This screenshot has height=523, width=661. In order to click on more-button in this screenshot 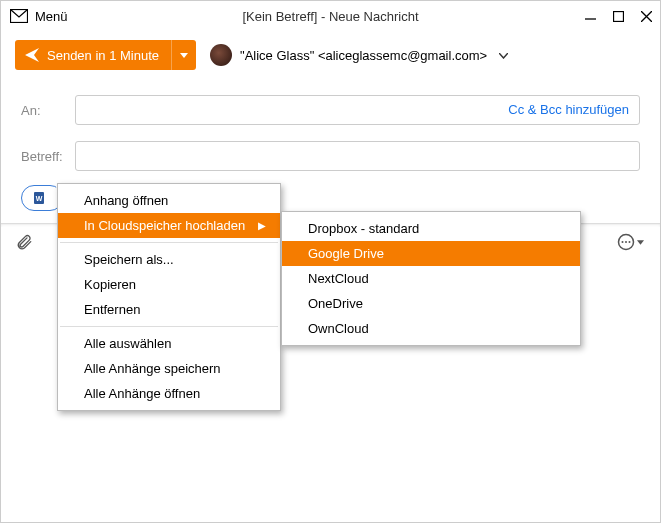, I will do `click(632, 242)`.